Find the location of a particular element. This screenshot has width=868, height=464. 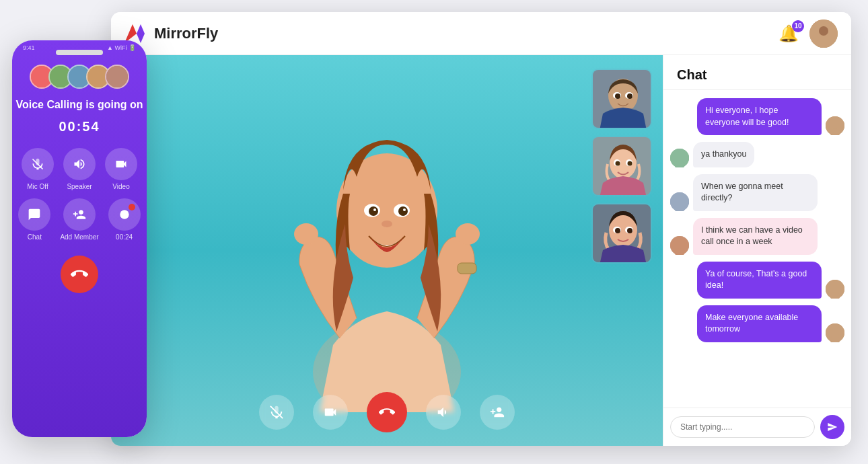

send-button is located at coordinates (832, 427).